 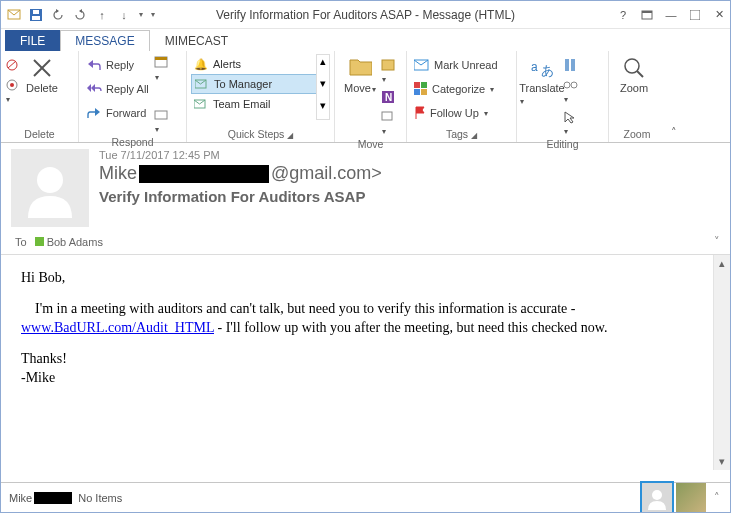 What do you see at coordinates (118, 89) in the screenshot?
I see `reply-all-button: Reply All` at bounding box center [118, 89].